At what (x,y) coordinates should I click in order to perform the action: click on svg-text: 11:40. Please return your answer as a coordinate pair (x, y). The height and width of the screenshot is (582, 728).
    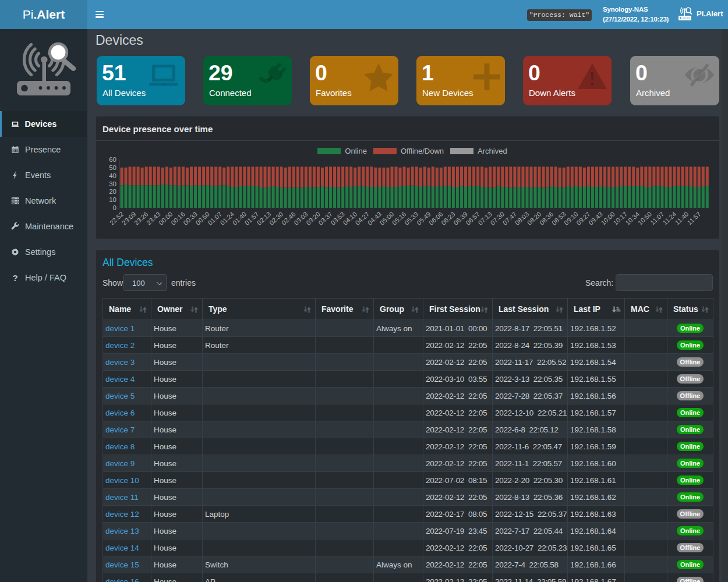
    Looking at the image, I should click on (682, 219).